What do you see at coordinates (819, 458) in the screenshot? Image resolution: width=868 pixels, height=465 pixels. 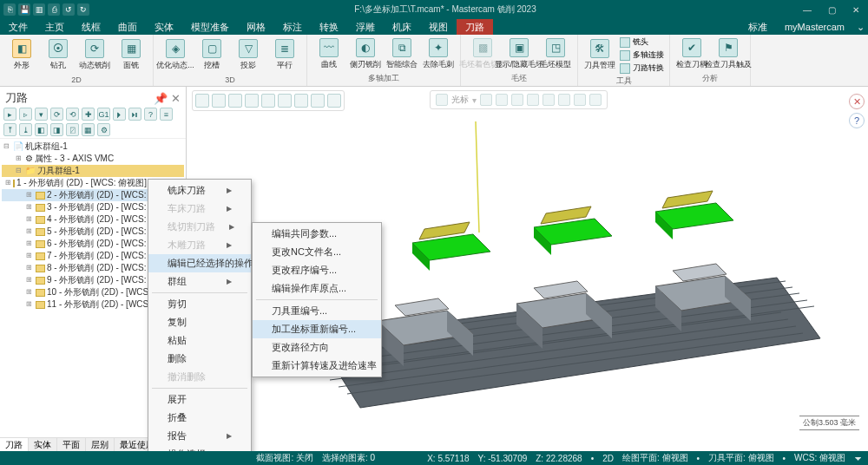 I see `status-wcs: WCS: 俯视图` at bounding box center [819, 458].